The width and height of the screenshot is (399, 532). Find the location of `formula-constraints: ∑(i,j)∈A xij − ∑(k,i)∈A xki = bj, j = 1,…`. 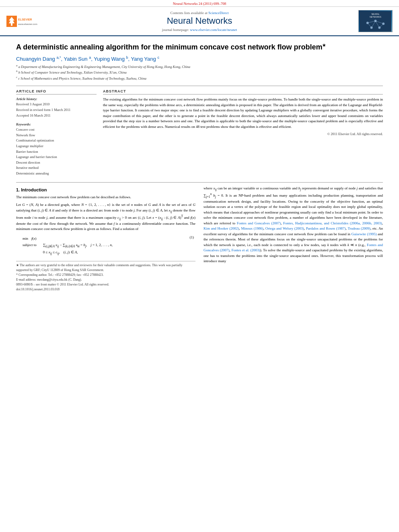

formula-constraints: ∑(i,j)∈A xij − ∑(k,i)∈A xki = bj, j = 1,… is located at coordinates (78, 249).